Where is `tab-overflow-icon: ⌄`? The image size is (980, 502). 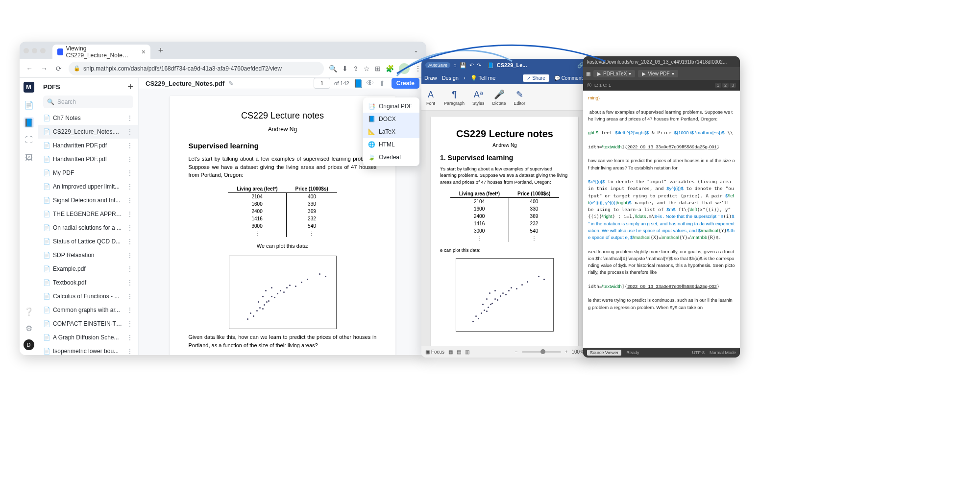 tab-overflow-icon: ⌄ is located at coordinates (416, 50).